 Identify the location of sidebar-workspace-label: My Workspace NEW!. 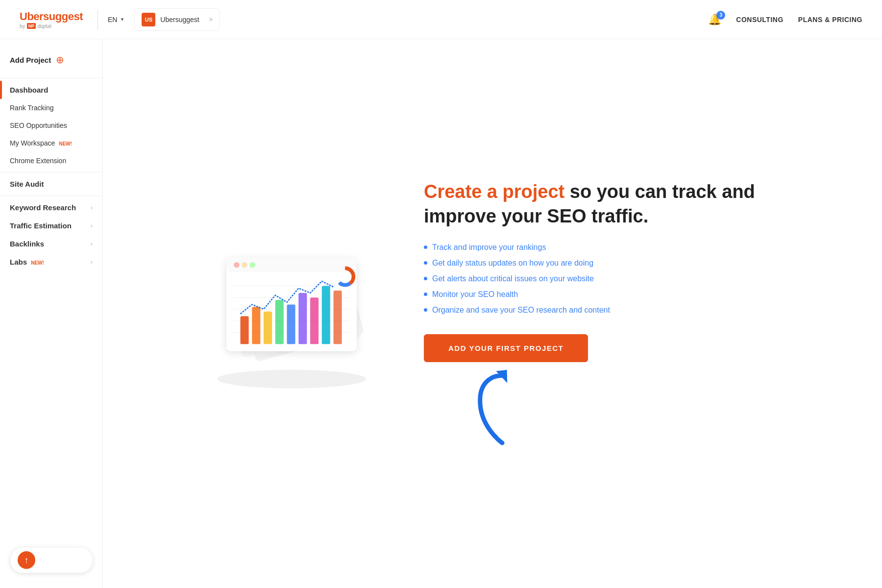
(41, 143).